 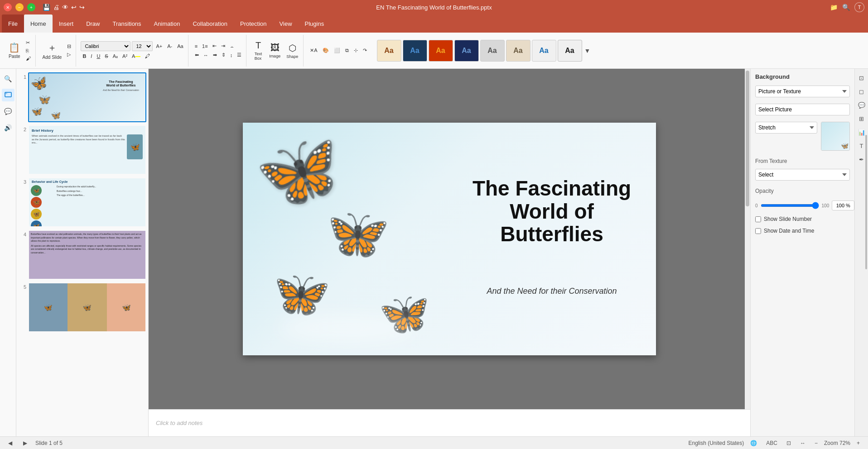 I want to click on opacity-input, so click(x=843, y=205).